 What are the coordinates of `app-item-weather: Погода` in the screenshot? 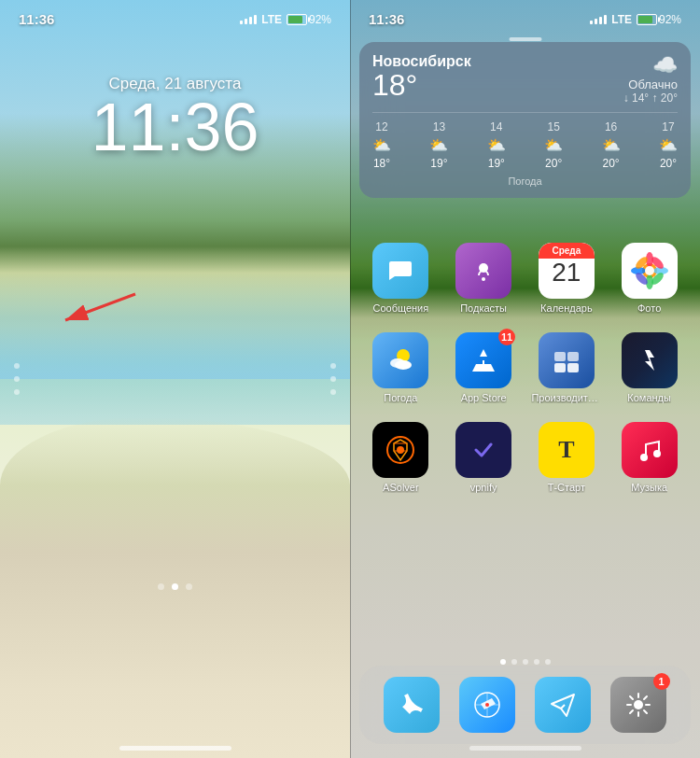 It's located at (401, 368).